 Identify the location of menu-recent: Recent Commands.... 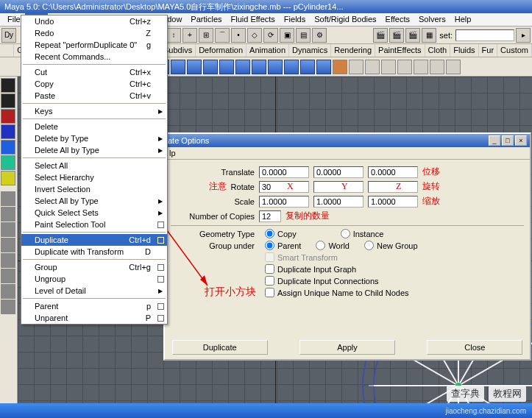
(94, 57).